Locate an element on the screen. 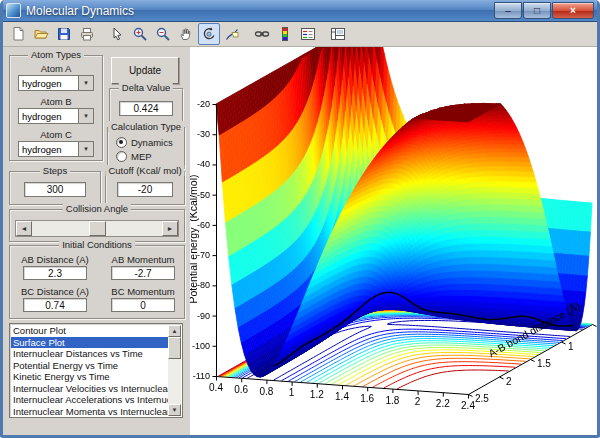 The width and height of the screenshot is (600, 438). calculation-type-legend: Calculation Type is located at coordinates (146, 126).